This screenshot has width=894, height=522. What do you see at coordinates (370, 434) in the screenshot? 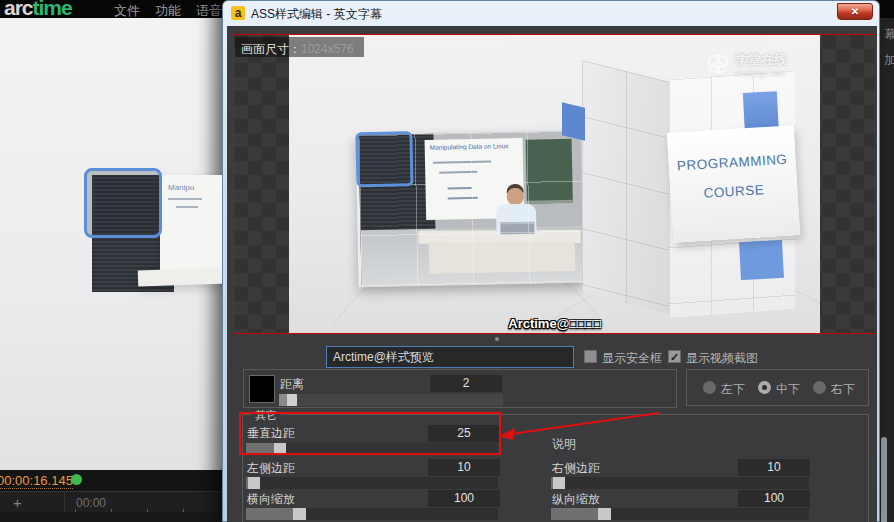
I see `annotation-red-rectangle` at bounding box center [370, 434].